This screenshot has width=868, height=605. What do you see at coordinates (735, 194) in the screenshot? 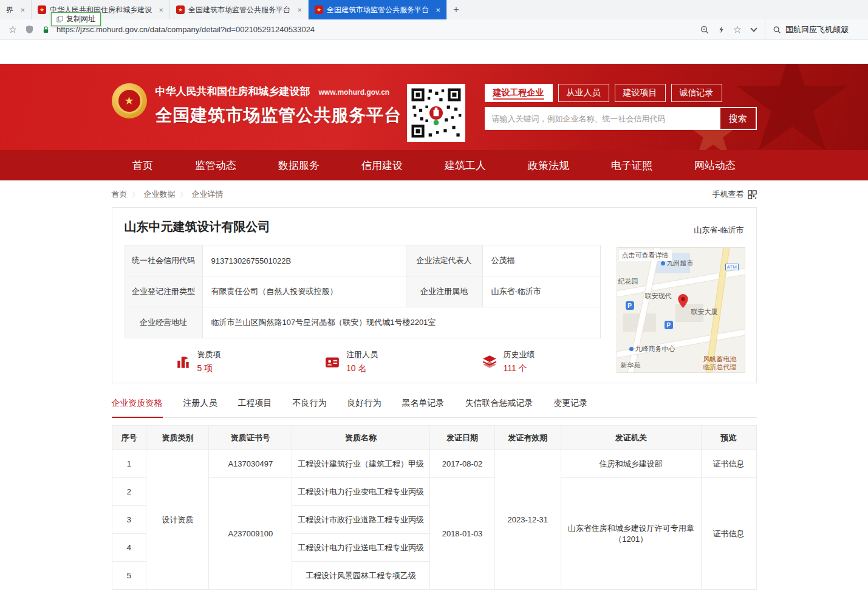
I see `mobile-view-button: 手机查看` at bounding box center [735, 194].